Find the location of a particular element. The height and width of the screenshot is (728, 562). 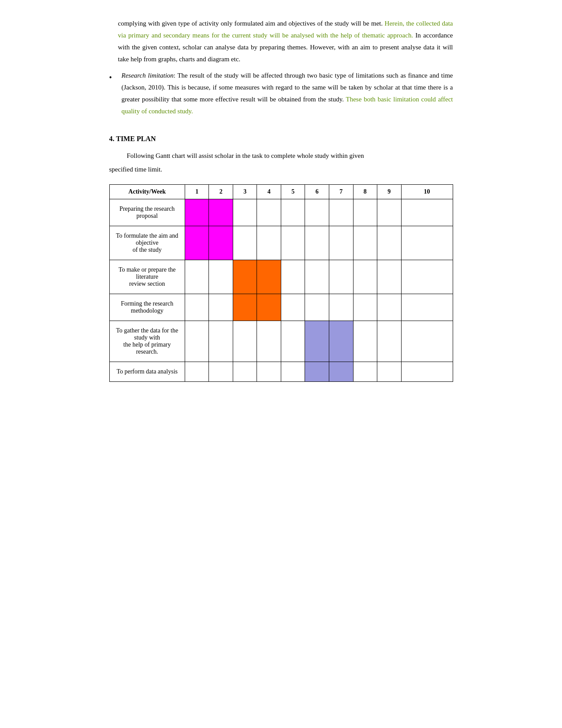

table-header-row: Activity/Week 1 2 3 4 5 6 7 8 9 10 is located at coordinates (281, 192).